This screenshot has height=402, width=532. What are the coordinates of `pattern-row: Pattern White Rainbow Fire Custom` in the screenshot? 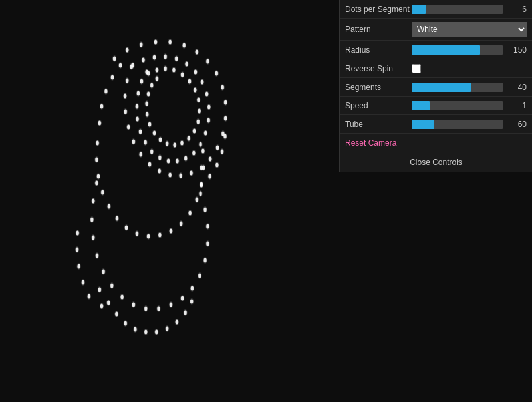 It's located at (436, 29).